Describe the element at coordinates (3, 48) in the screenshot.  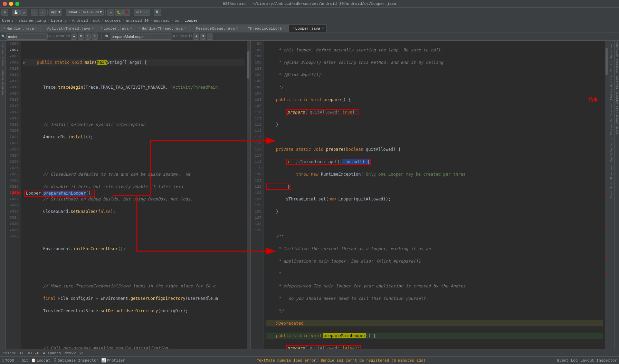
I see `project-tab: Project` at that location.